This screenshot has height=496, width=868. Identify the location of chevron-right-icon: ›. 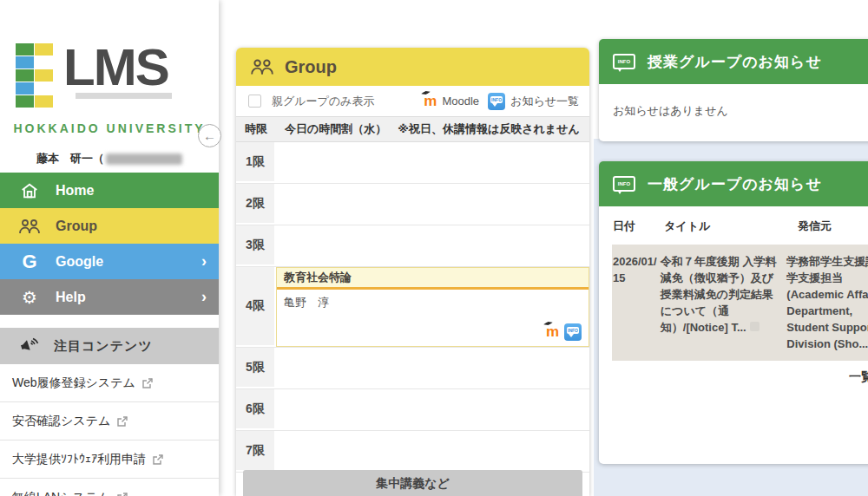
(204, 297).